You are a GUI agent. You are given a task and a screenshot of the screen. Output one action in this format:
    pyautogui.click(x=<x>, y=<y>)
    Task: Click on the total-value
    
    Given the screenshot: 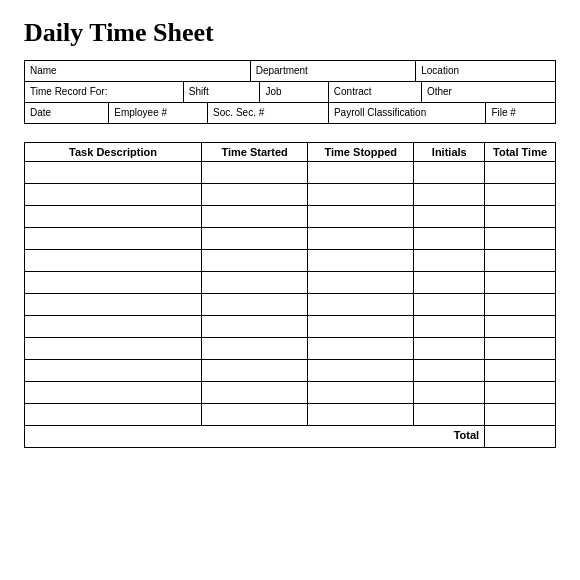 What is the action you would take?
    pyautogui.click(x=520, y=437)
    